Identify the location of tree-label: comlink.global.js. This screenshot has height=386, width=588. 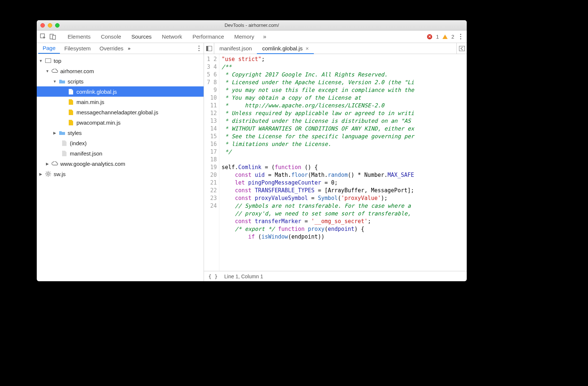
(97, 92).